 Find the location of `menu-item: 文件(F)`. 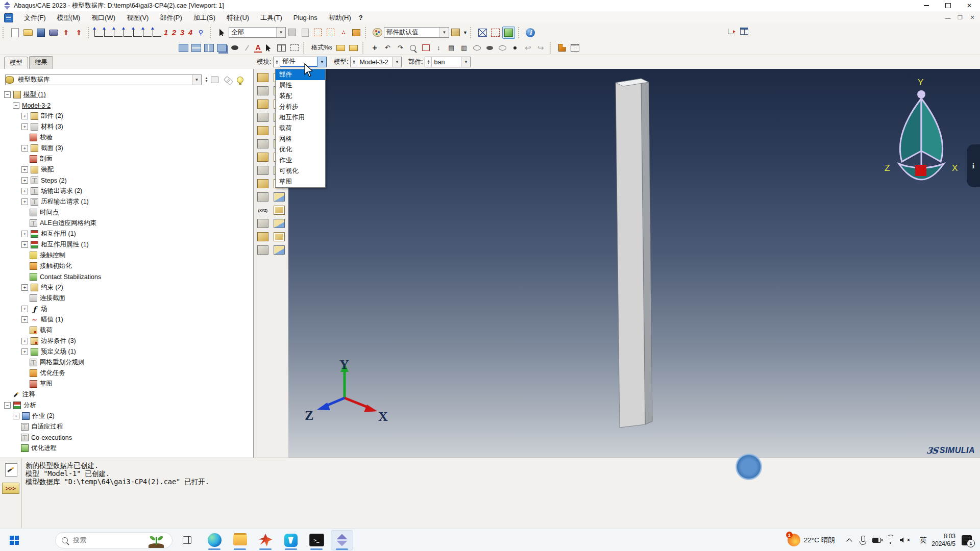

menu-item: 文件(F) is located at coordinates (35, 18).